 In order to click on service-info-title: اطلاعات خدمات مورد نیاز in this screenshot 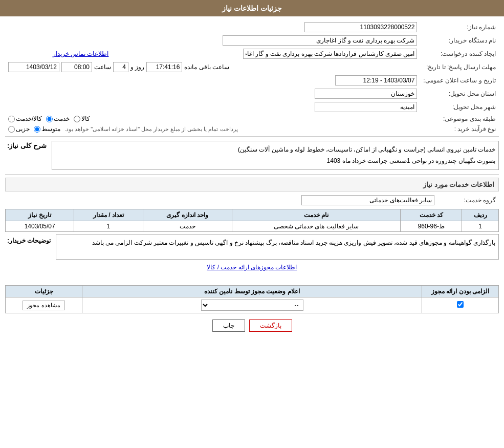, I will do `click(252, 184)`.